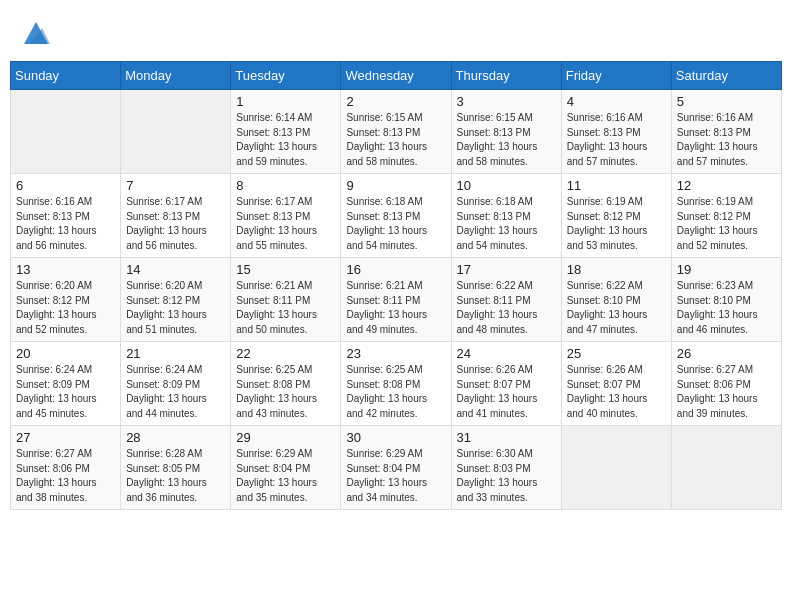  What do you see at coordinates (286, 186) in the screenshot?
I see `day-number: 8` at bounding box center [286, 186].